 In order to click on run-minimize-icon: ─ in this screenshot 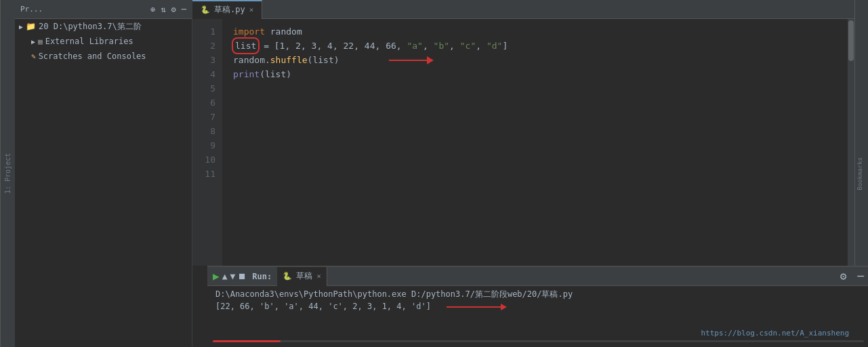, I will do `click(861, 277)`.